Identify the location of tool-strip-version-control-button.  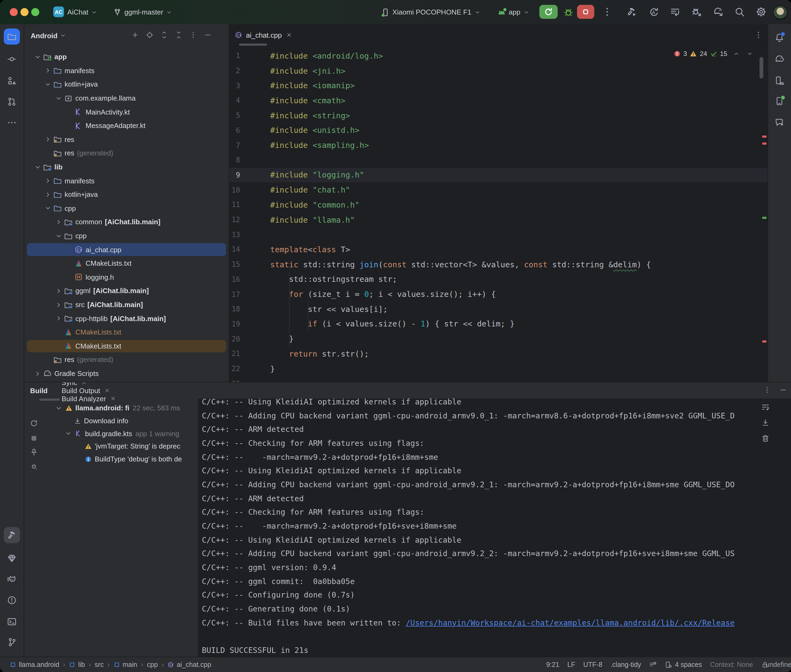
(12, 642).